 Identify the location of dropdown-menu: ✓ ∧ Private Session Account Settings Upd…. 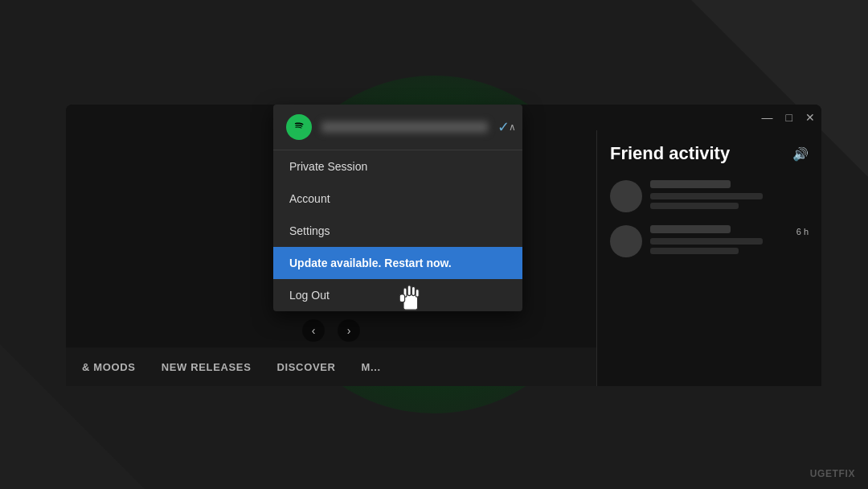
(398, 208).